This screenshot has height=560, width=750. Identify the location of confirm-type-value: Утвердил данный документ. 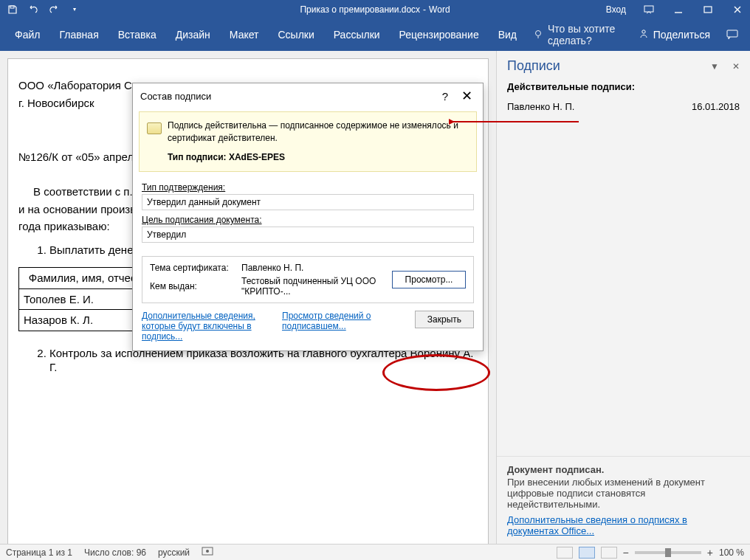
(308, 202).